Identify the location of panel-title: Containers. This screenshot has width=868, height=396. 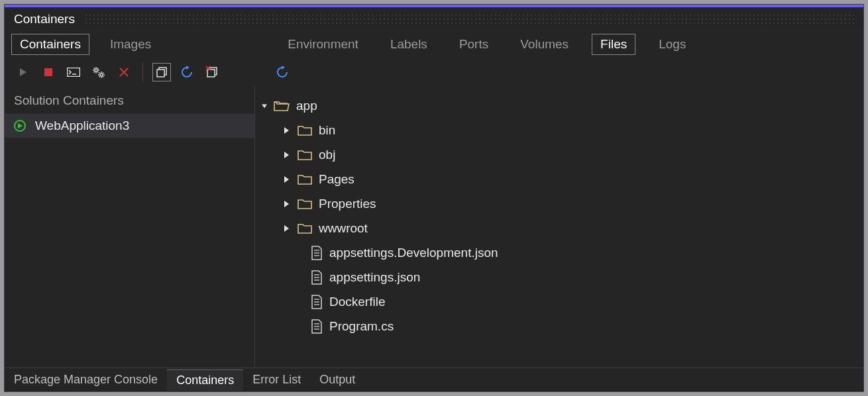
(44, 19).